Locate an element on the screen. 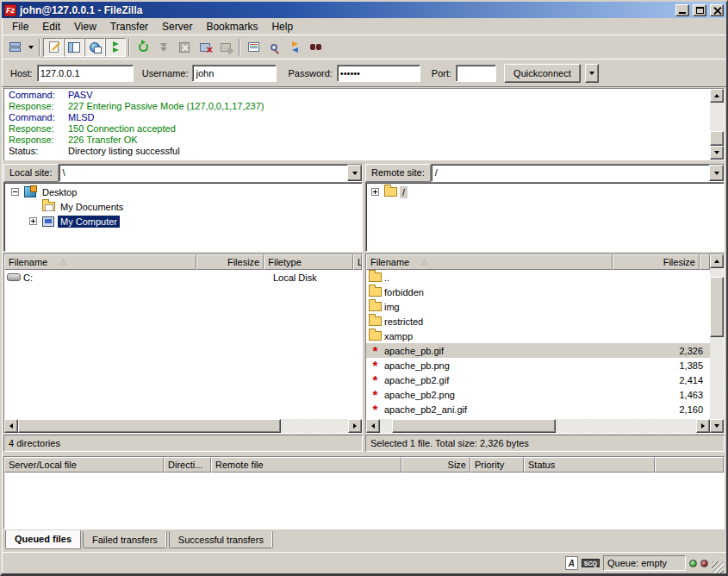 The image size is (728, 576). column-header-last-modified: L is located at coordinates (358, 262).